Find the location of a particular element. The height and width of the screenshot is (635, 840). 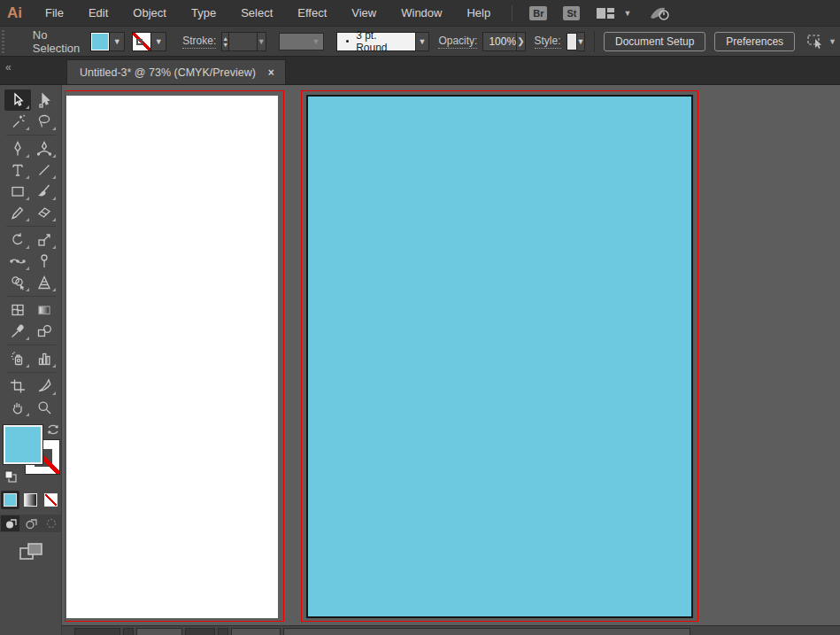

zoom-tool-icon is located at coordinates (44, 407).